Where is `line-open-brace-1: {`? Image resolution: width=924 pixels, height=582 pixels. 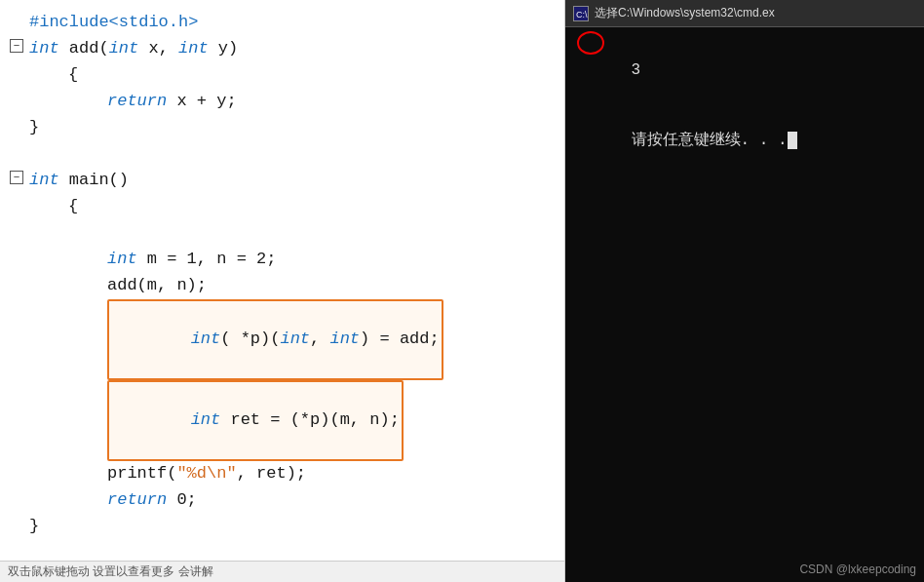 line-open-brace-1: { is located at coordinates (292, 76).